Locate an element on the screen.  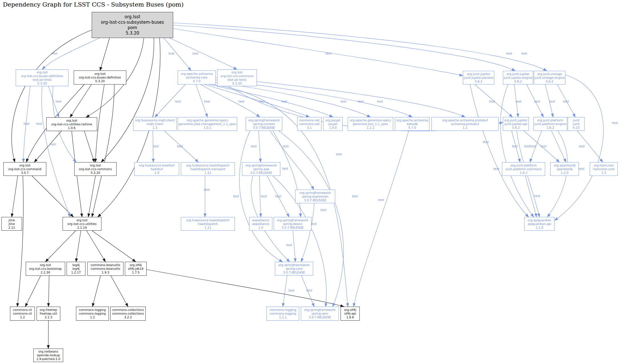
edge-root-jparams is located at coordinates (318, 52).